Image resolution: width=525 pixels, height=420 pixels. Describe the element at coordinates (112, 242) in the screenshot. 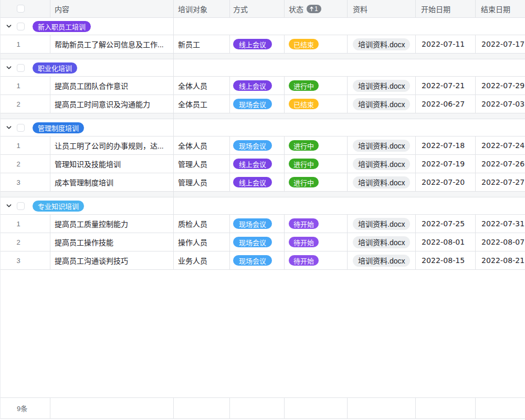

I see `cell-content: 提高员工操作技能` at that location.